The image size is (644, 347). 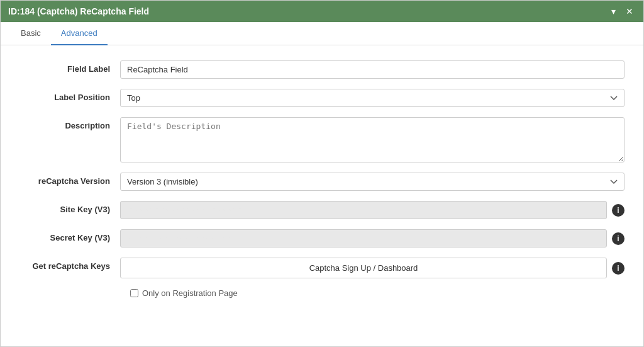 I want to click on site-key-label: Site Key (V3), so click(x=70, y=208).